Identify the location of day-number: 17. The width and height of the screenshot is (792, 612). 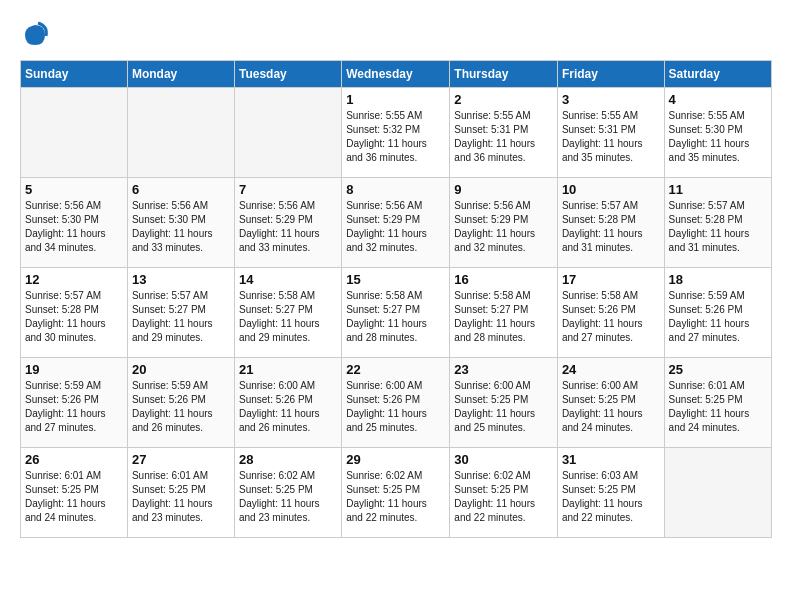
(611, 280).